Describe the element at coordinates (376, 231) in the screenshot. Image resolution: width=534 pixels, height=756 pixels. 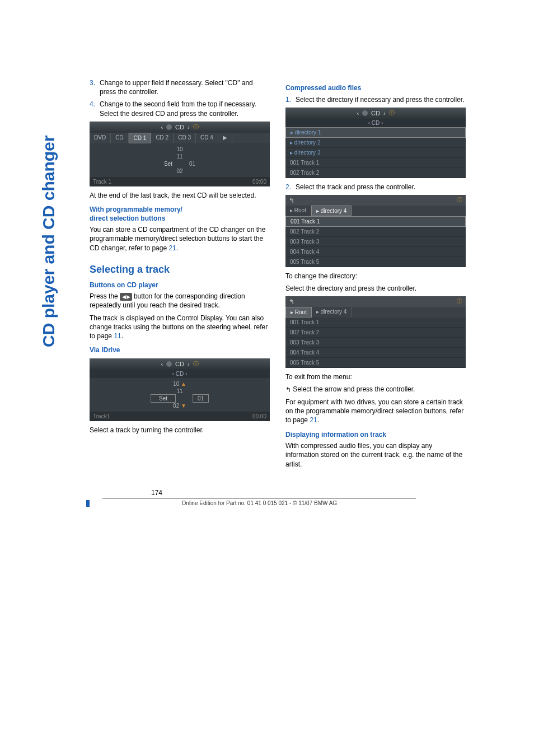
I see `idrive-screenshot-4: ↰ⓘ ▸ Root ▸ directory 4 001 Track 1002 T…` at that location.